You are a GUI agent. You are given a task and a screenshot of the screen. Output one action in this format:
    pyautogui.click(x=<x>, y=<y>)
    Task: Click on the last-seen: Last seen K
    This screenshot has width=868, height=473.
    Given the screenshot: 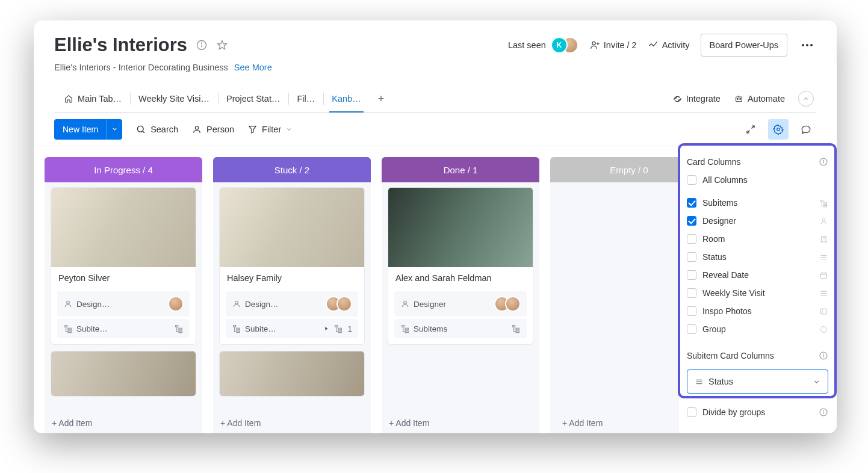 What is the action you would take?
    pyautogui.click(x=543, y=45)
    